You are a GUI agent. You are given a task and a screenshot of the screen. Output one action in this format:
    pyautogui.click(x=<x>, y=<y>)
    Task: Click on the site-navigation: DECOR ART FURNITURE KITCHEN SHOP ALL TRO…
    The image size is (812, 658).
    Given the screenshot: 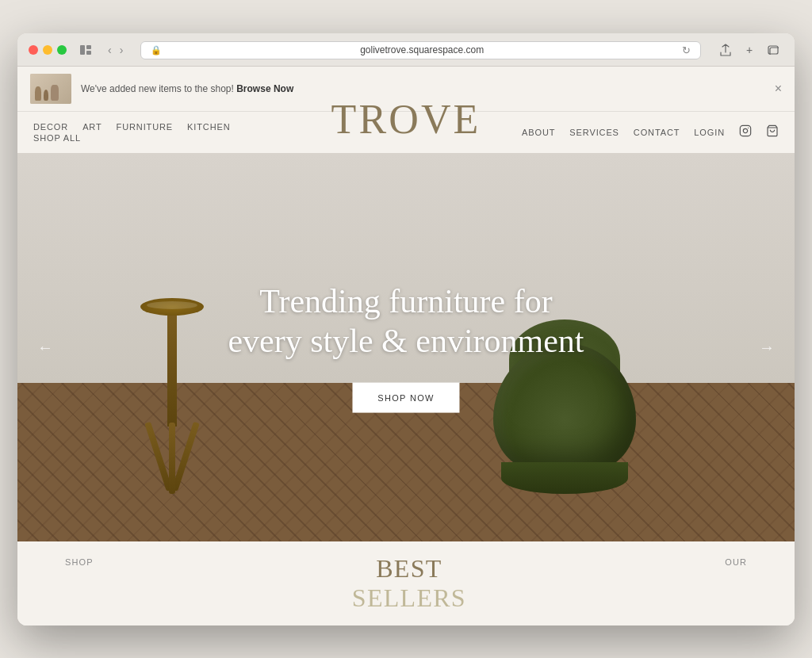 What is the action you would take?
    pyautogui.click(x=406, y=132)
    